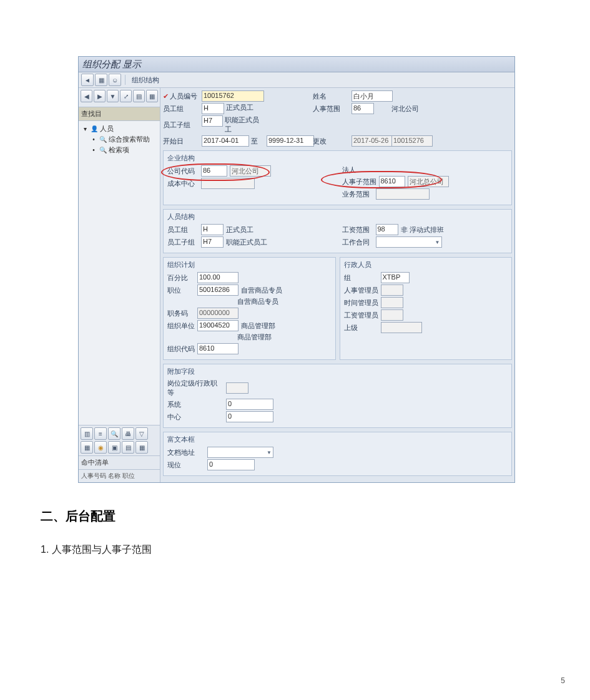 The height and width of the screenshot is (700, 590). Describe the element at coordinates (228, 183) in the screenshot. I see `costcenter-input` at that location.